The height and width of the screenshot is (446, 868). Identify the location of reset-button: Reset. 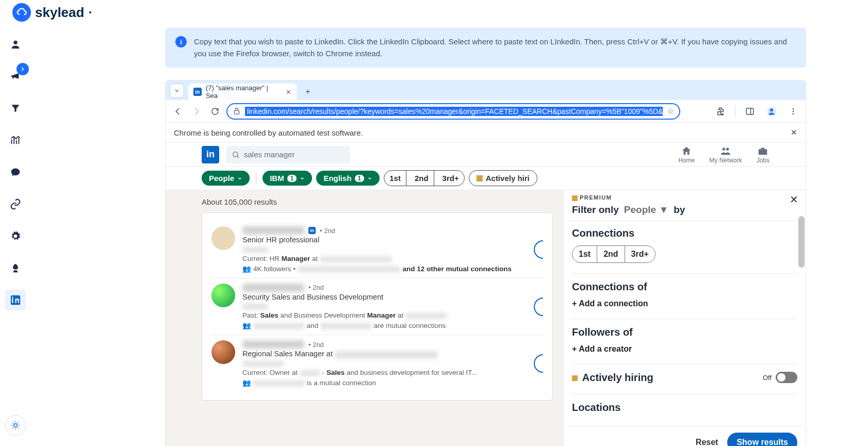
(707, 442).